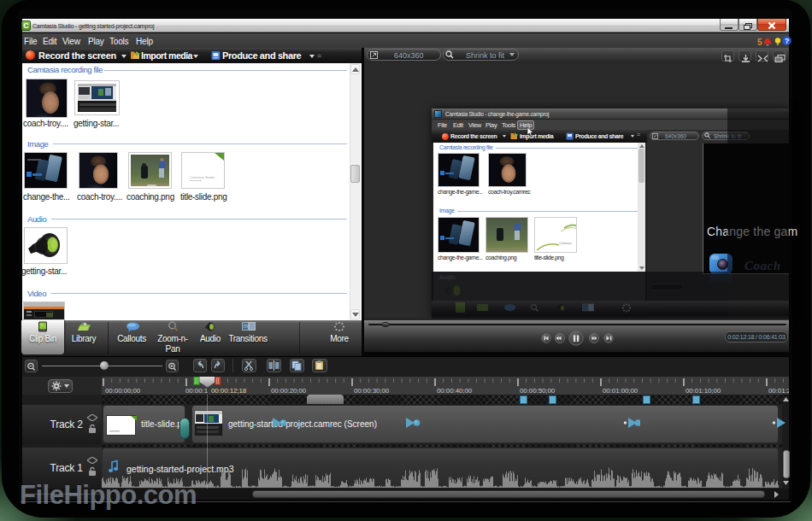 This screenshot has width=812, height=521. What do you see at coordinates (289, 391) in the screenshot?
I see `svg-text: 00:00:20;00` at bounding box center [289, 391].